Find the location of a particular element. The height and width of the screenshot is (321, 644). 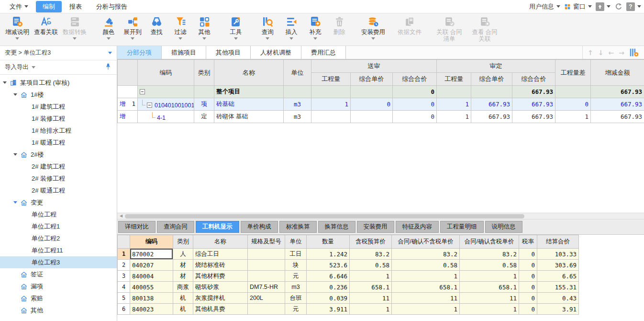

cell-name: 砖砌体 基础 is located at coordinates (249, 117).